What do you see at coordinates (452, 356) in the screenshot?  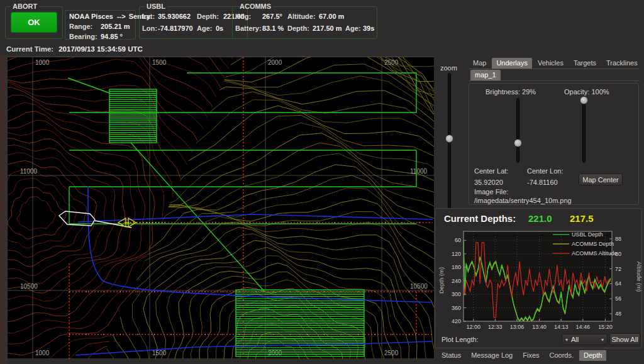 I see `tab-status: Status` at bounding box center [452, 356].